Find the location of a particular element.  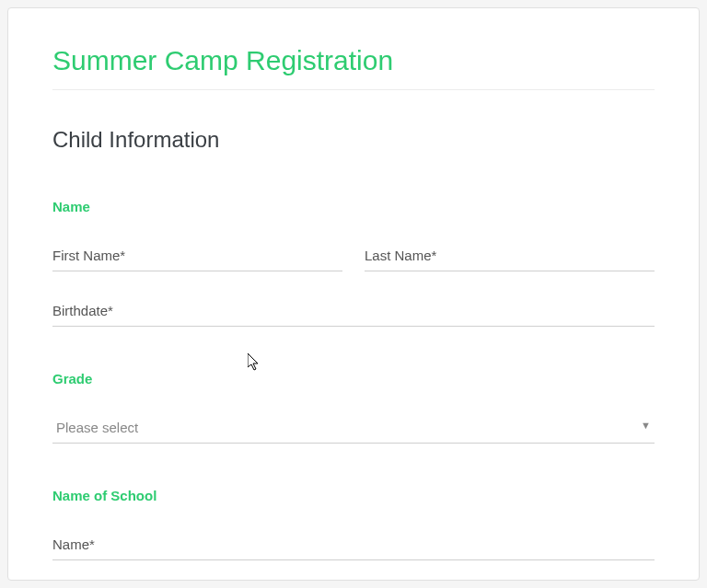

grade-group-label: Grade is located at coordinates (354, 379).